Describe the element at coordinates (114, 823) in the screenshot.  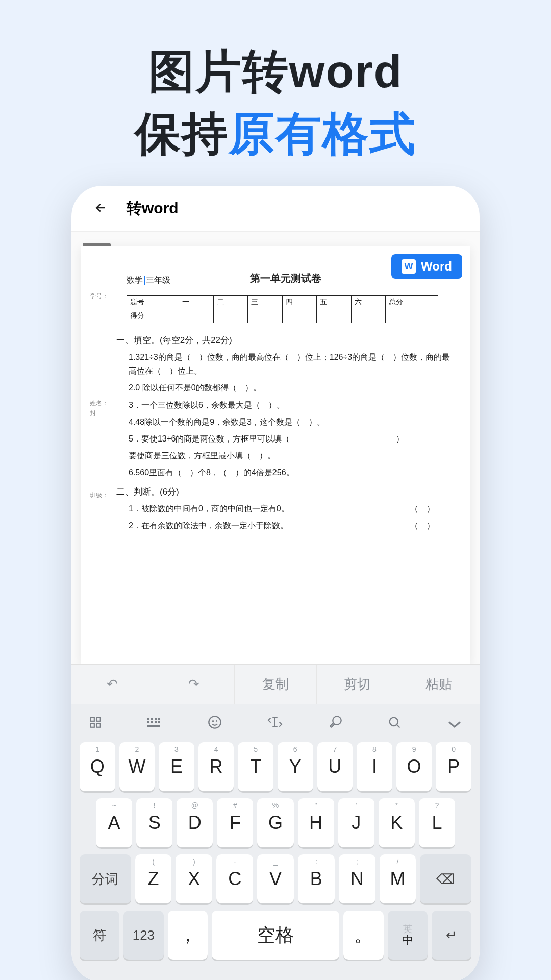
I see `key-a: ~A` at that location.